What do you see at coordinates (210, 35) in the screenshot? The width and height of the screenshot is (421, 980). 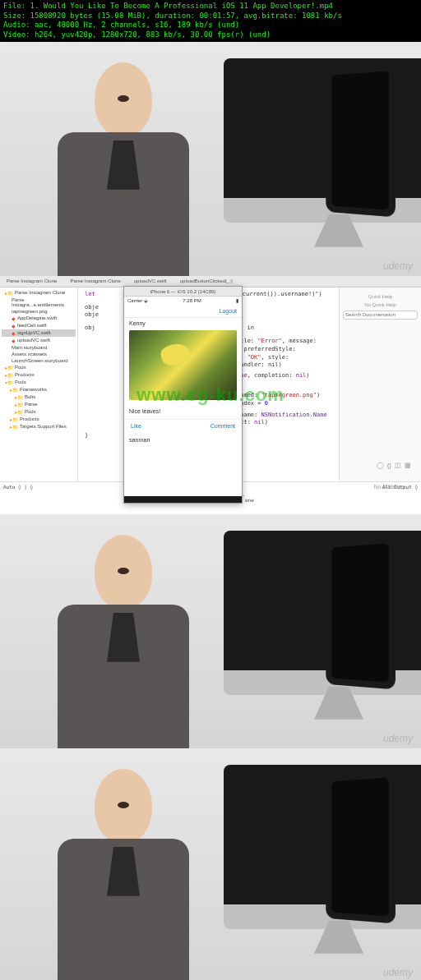 I see `media-video-line: Video: h264, yuv420p, 1280x720, 883 kb/s…` at bounding box center [210, 35].